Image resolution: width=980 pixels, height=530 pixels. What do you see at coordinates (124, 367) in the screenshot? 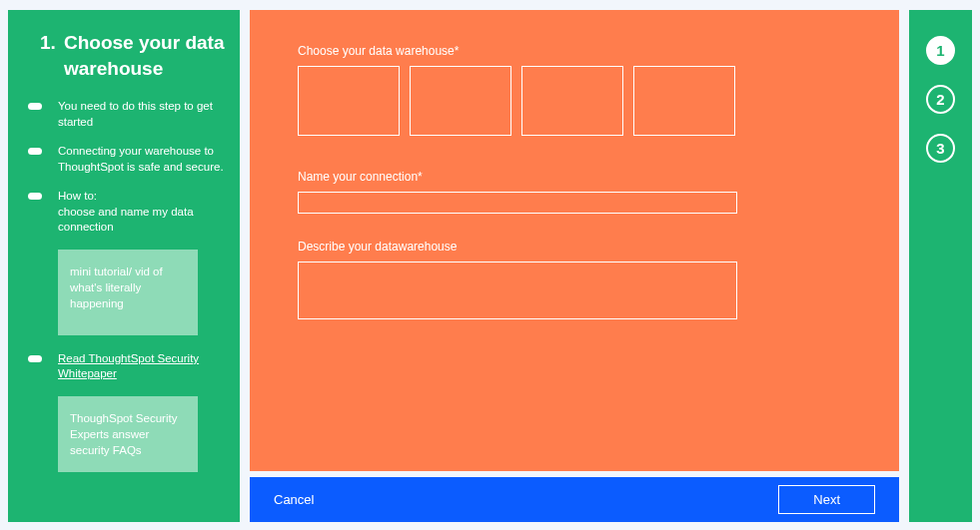
I see `sidebar-item: Read ThoughtSpot Security Whitepaper` at bounding box center [124, 367].